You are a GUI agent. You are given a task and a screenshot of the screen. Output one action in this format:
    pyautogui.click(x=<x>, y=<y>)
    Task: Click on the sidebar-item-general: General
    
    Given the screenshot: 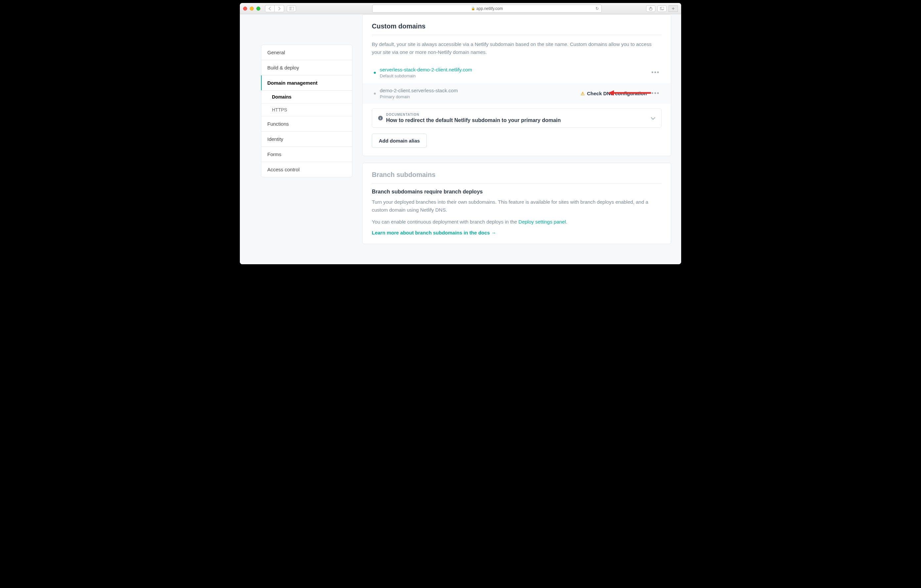 What is the action you would take?
    pyautogui.click(x=307, y=53)
    